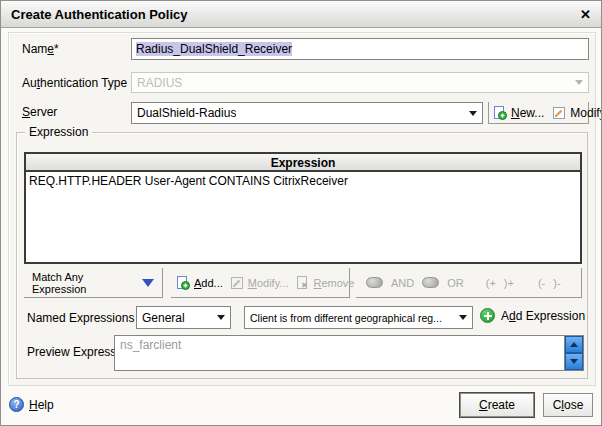 The width and height of the screenshot is (602, 426). I want to click on arrow-up-icon, so click(574, 344).